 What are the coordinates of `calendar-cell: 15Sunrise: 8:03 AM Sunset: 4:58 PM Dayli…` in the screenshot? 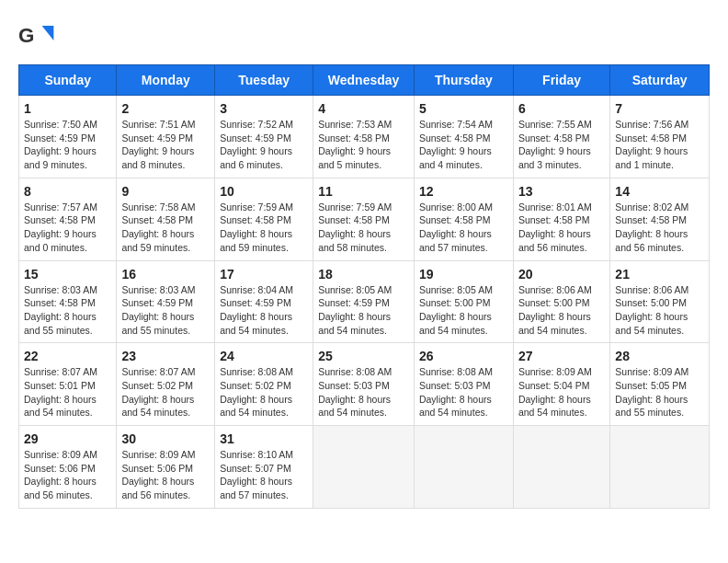 It's located at (68, 302).